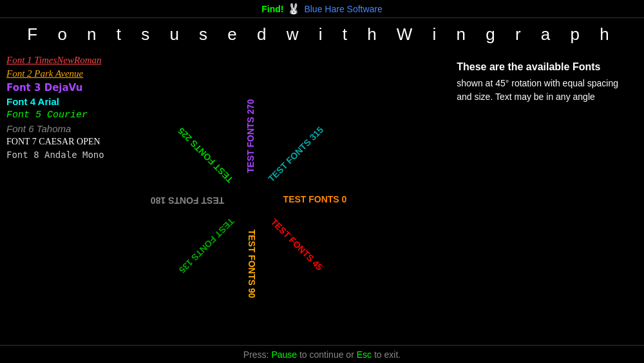 Image resolution: width=644 pixels, height=363 pixels. I want to click on font-list: Font 1 TimesNewRomanFont 2 Park AvenueFo…, so click(55, 107).